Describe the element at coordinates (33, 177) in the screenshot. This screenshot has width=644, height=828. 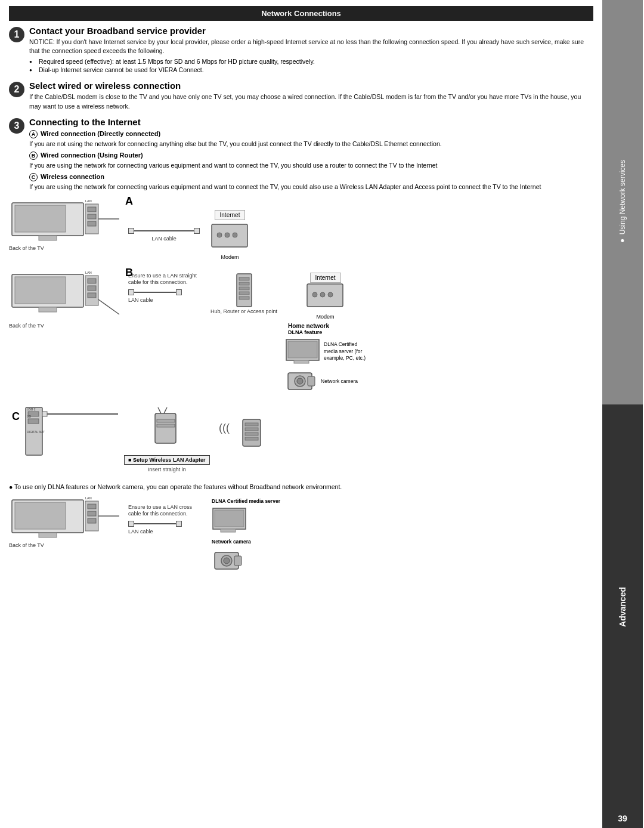
I see `letter-c-circle: C` at that location.